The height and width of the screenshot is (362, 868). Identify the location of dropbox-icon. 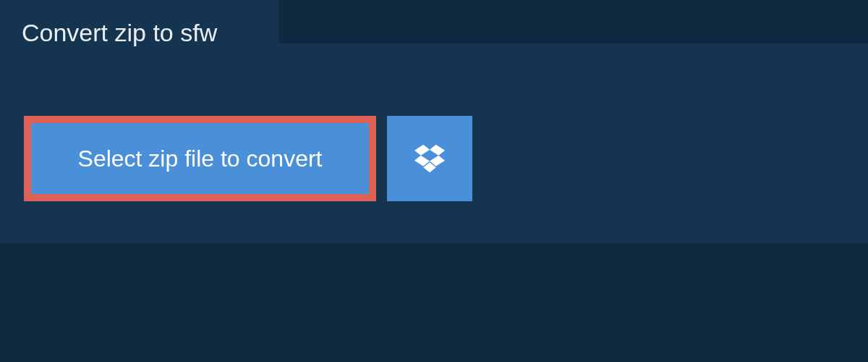
(430, 159).